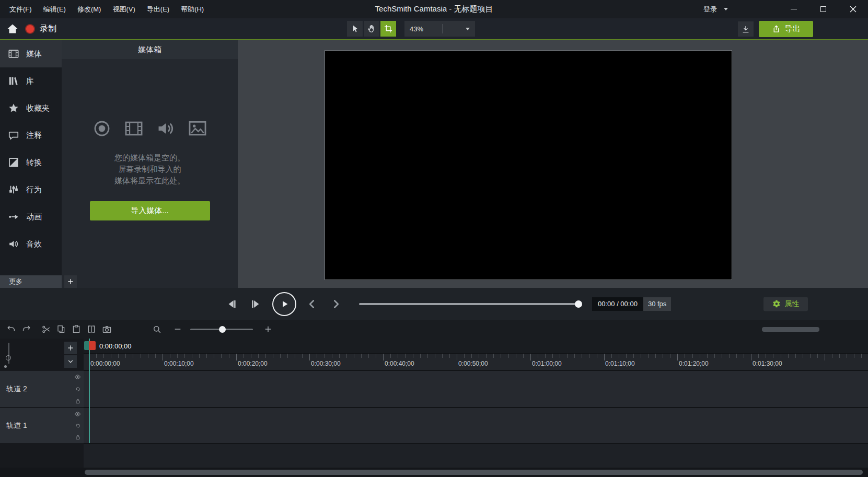  I want to click on canvas-zoom-dropdown: 43%, so click(440, 29).